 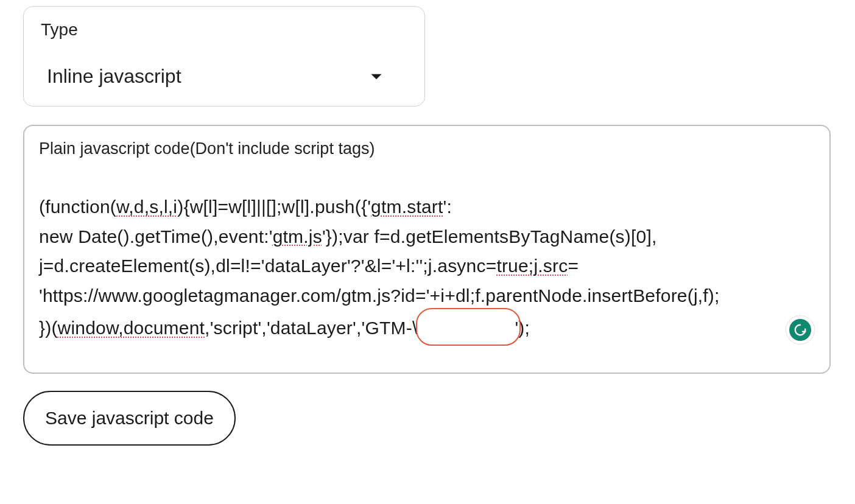 What do you see at coordinates (147, 207) in the screenshot?
I see `spellcheck-mark: w,d,s,l,i` at bounding box center [147, 207].